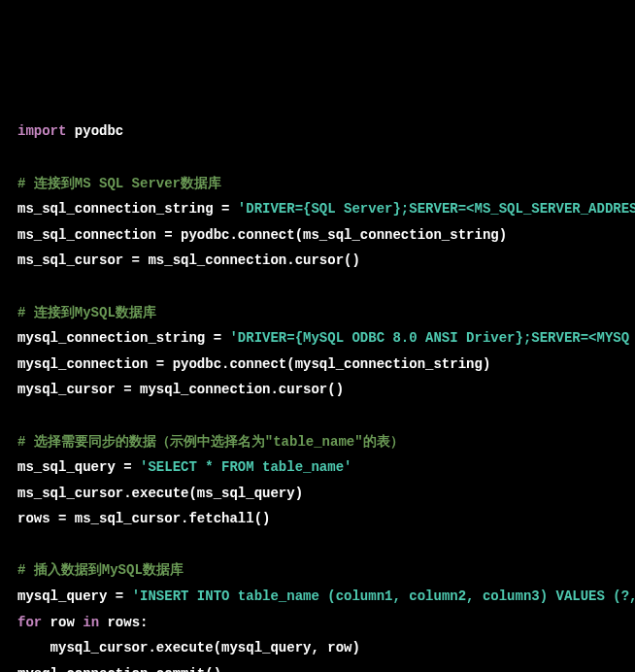  Describe the element at coordinates (318, 571) in the screenshot. I see `code-line: # 插入数据到MySQL数据库` at that location.